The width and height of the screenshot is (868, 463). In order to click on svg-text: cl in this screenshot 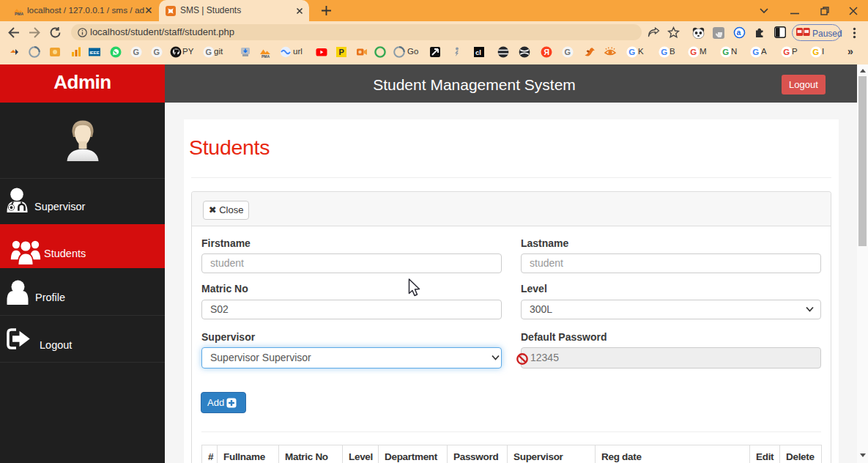, I will do `click(478, 53)`.